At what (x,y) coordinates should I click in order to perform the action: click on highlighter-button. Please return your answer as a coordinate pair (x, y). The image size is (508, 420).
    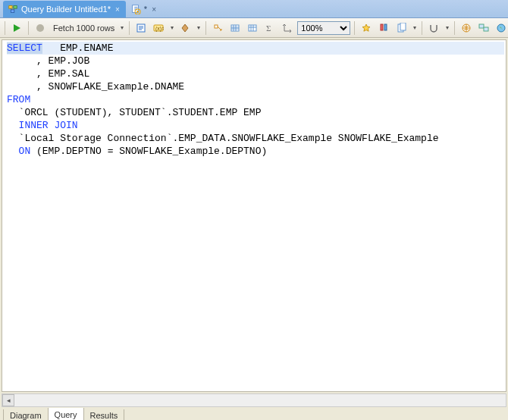
    Looking at the image, I should click on (384, 28).